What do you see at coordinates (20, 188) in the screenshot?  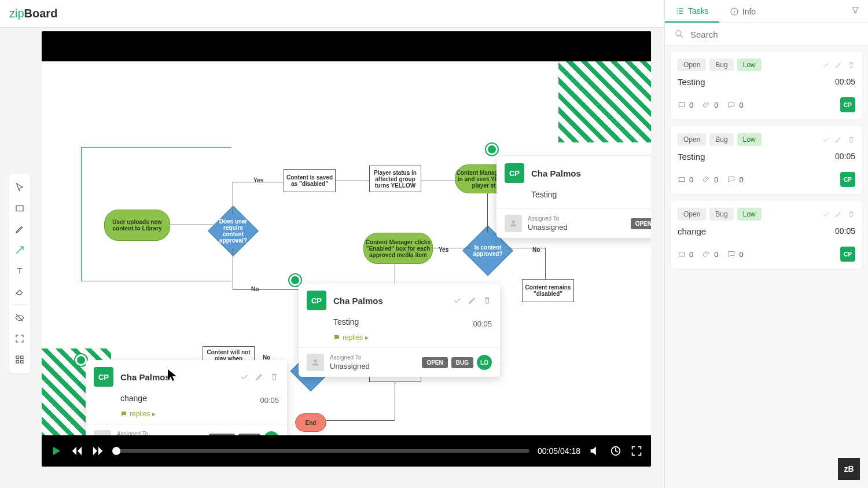 I see `pointer-tool` at bounding box center [20, 188].